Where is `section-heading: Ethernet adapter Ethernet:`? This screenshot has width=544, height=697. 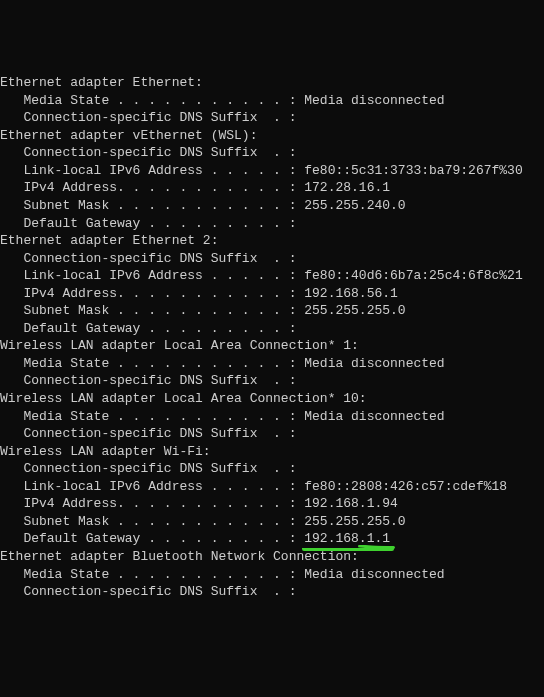 section-heading: Ethernet adapter Ethernet: is located at coordinates (272, 83).